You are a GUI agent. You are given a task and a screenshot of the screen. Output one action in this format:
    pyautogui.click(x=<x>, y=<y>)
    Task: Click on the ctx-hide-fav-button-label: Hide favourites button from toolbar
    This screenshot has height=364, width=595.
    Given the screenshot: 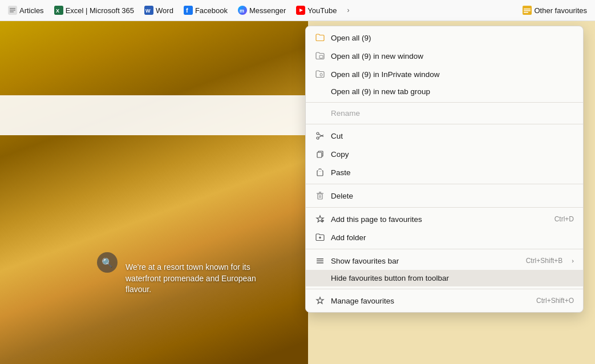 What is the action you would take?
    pyautogui.click(x=452, y=278)
    